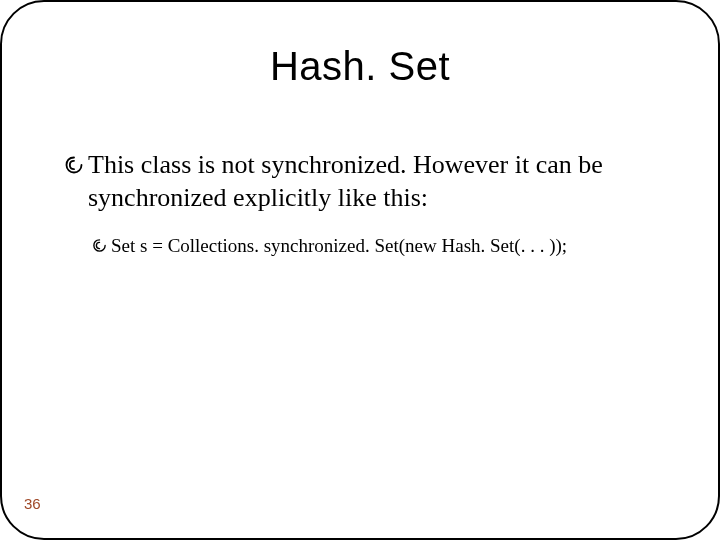  Describe the element at coordinates (339, 246) in the screenshot. I see `bullet-level2-text: Set s = Collections. synchronized. Set(n…` at that location.